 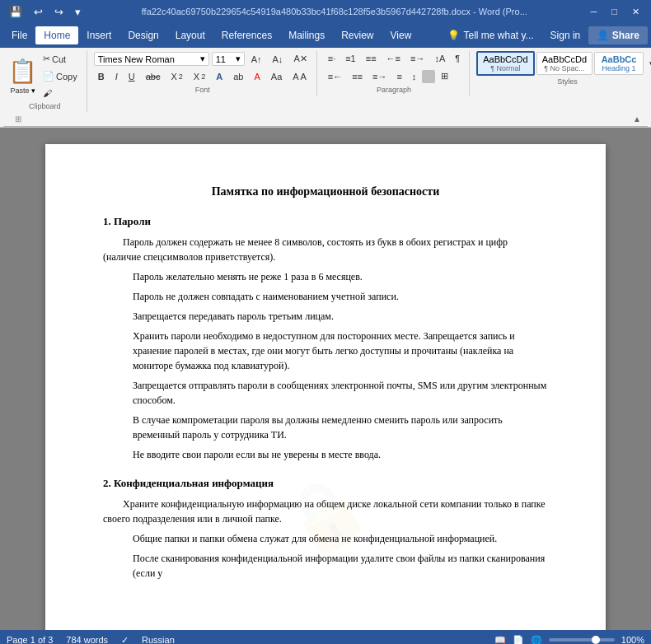 What do you see at coordinates (331, 58) in the screenshot?
I see `bullets-button: ≡·` at bounding box center [331, 58].